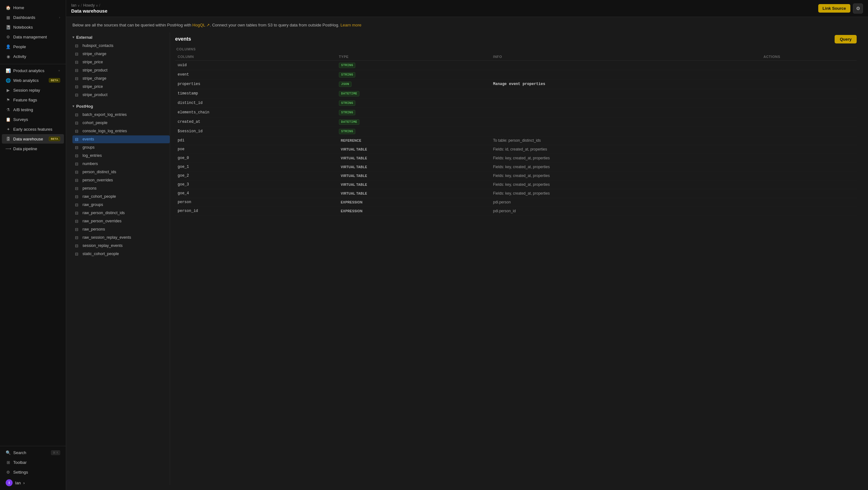 Image resolution: width=868 pixels, height=490 pixels. Describe the element at coordinates (121, 164) in the screenshot. I see `table-item: ⊟ numbers` at that location.